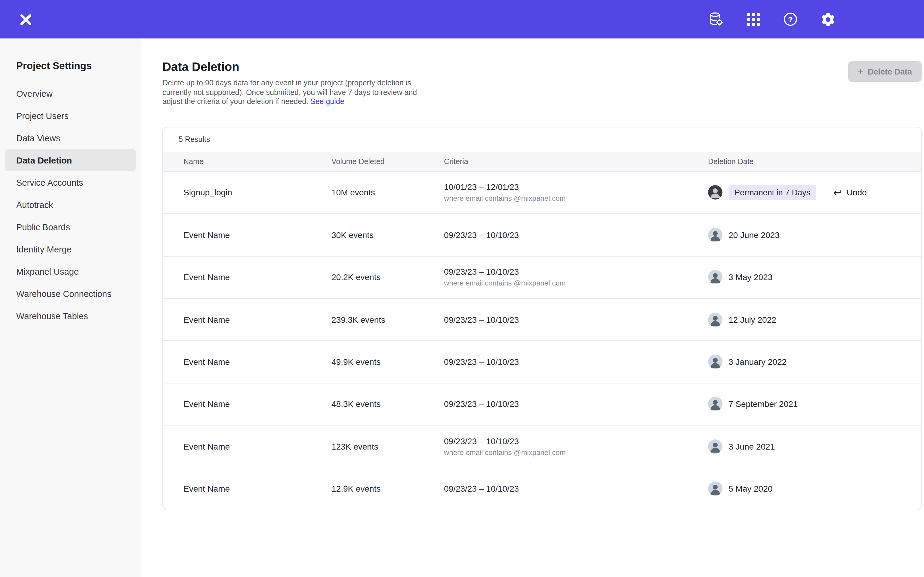 This screenshot has width=924, height=577. I want to click on table-row: Event Name 20.2K events 09/23/23 – 10/10…, so click(542, 277).